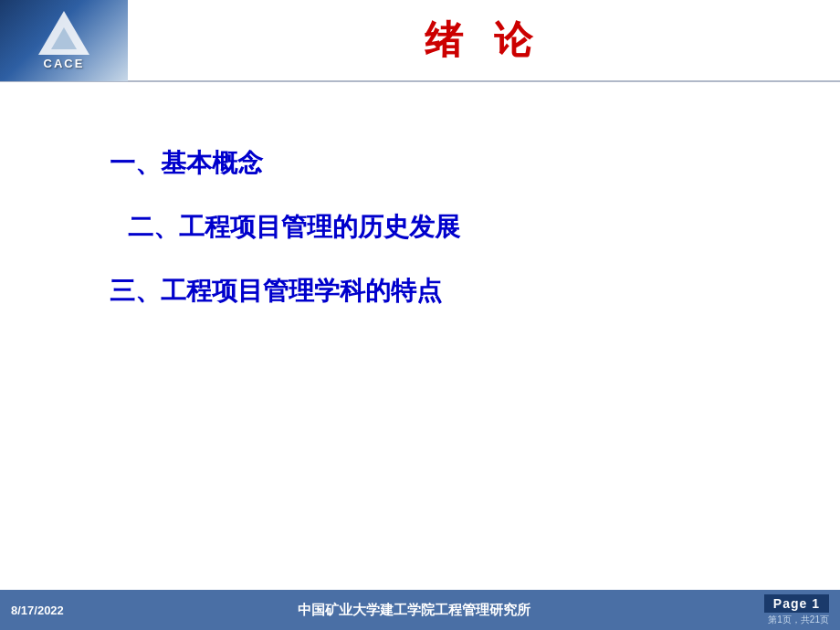 The width and height of the screenshot is (840, 630). I want to click on logo-inner: CACE, so click(64, 40).